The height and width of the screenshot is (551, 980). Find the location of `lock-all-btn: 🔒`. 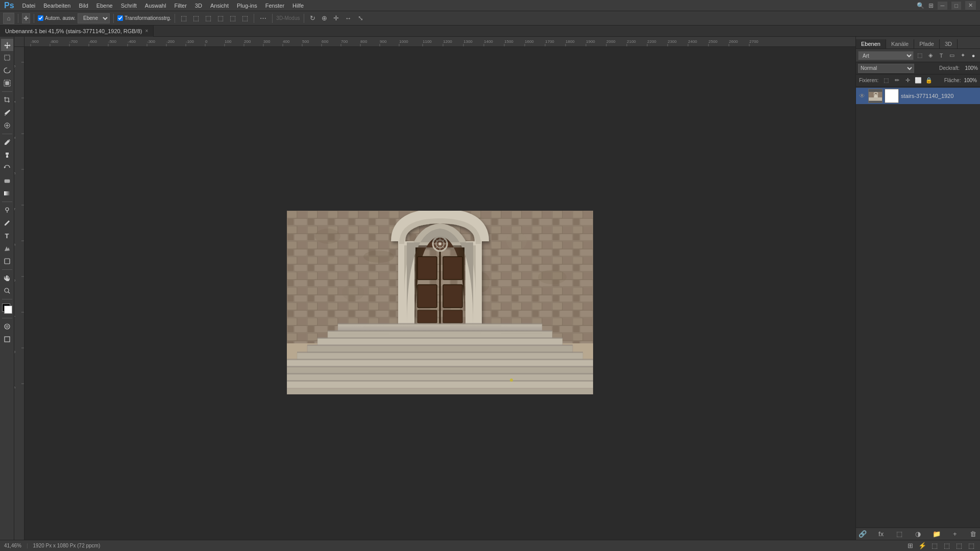

lock-all-btn: 🔒 is located at coordinates (929, 81).